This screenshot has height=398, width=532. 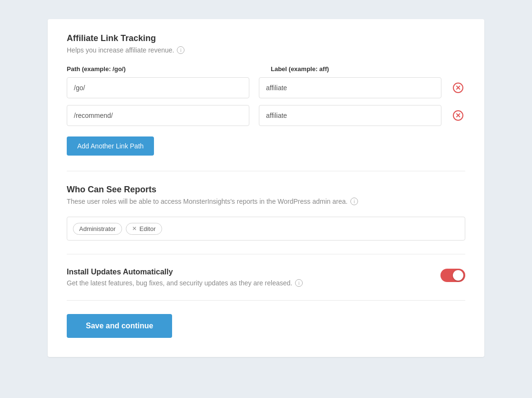 What do you see at coordinates (111, 146) in the screenshot?
I see `add-link-path-button: Add Another Link Path` at bounding box center [111, 146].